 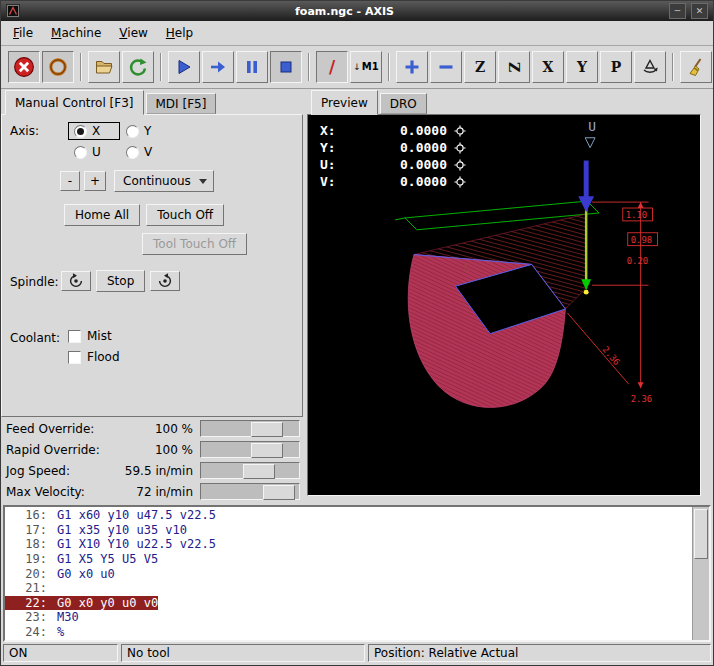 What do you see at coordinates (117, 530) in the screenshot?
I see `gcode-line-text: G1 x35 y10 u35 v10` at bounding box center [117, 530].